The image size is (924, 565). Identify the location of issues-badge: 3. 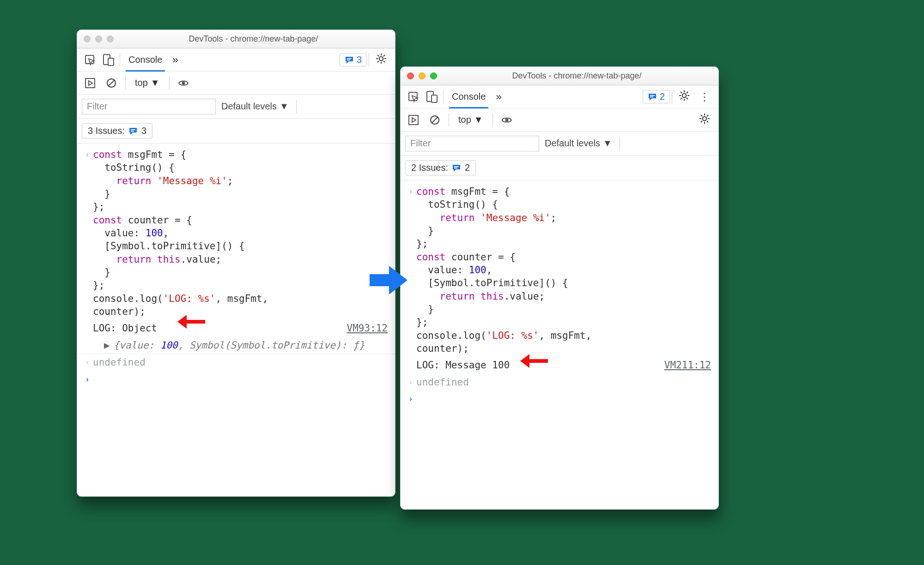
(353, 60).